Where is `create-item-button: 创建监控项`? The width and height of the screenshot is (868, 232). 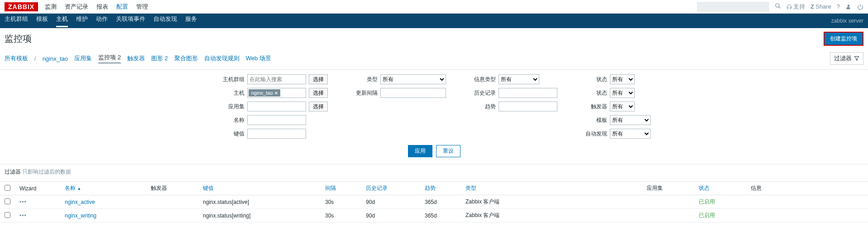 create-item-button: 创建监控项 is located at coordinates (844, 39).